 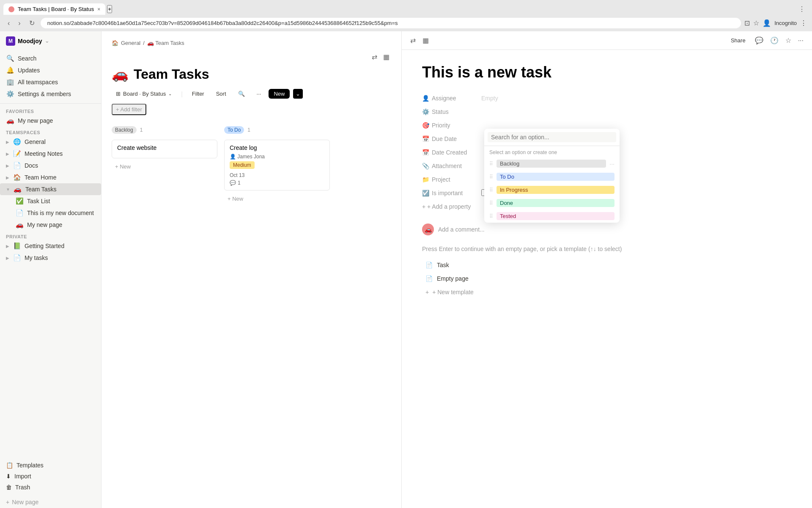 I want to click on new-dropdown-button: ⌄, so click(x=298, y=94).